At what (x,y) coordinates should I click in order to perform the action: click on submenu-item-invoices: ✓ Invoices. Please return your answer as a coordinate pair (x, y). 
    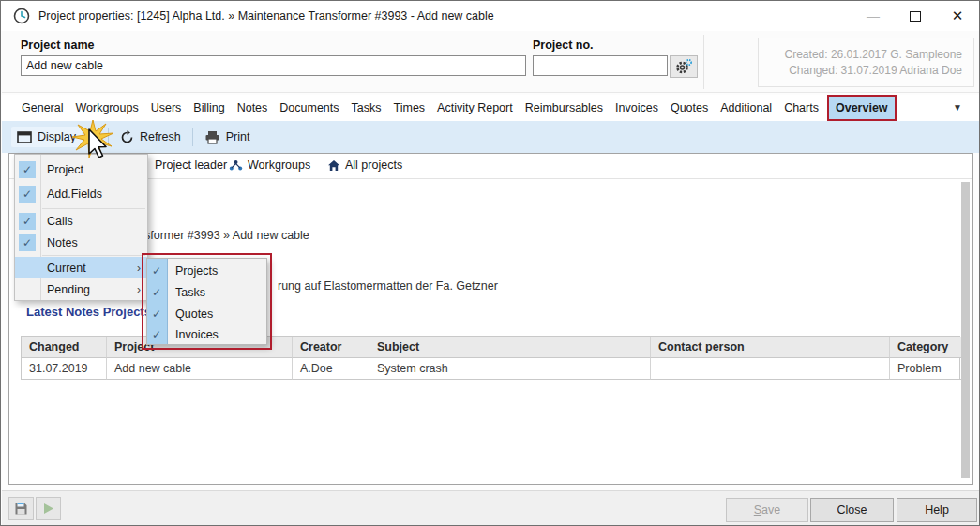
    Looking at the image, I should click on (206, 334).